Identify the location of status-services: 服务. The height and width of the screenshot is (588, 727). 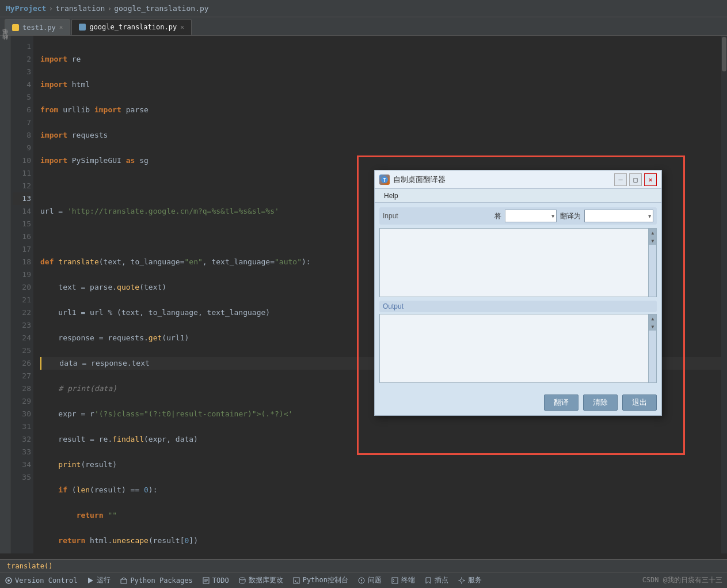
(470, 581).